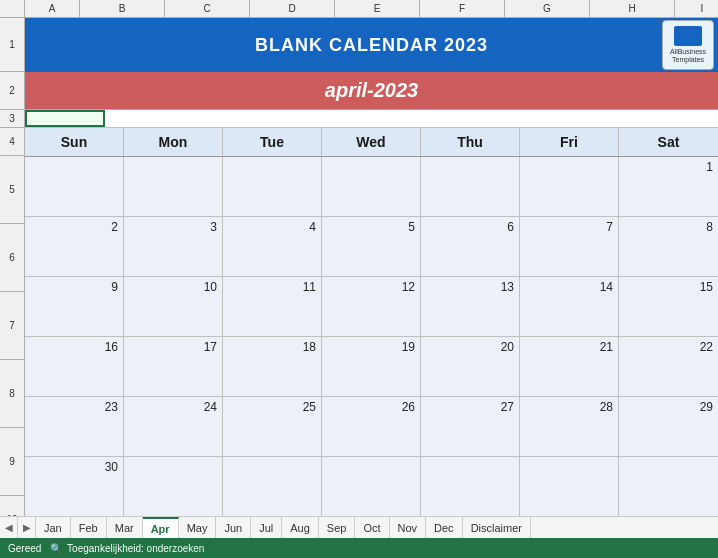 The height and width of the screenshot is (558, 718). What do you see at coordinates (114, 227) in the screenshot?
I see `day-number: 2` at bounding box center [114, 227].